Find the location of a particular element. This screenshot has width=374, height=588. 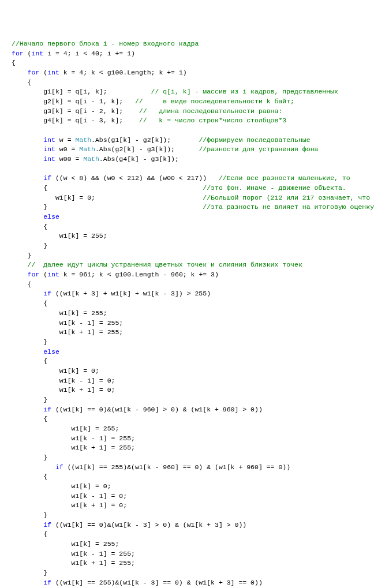

comment: //это фон. Иначе - движение объекта. is located at coordinates (274, 188).